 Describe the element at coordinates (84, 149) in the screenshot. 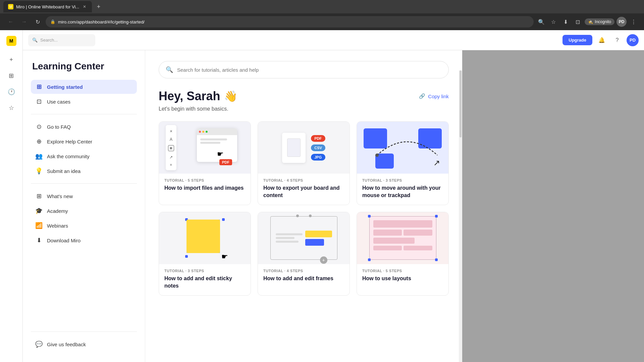

I see `secondary-nav-section: ⊙ Go to FAQ ⊕ Explore Help Center 👥 Ask …` at that location.